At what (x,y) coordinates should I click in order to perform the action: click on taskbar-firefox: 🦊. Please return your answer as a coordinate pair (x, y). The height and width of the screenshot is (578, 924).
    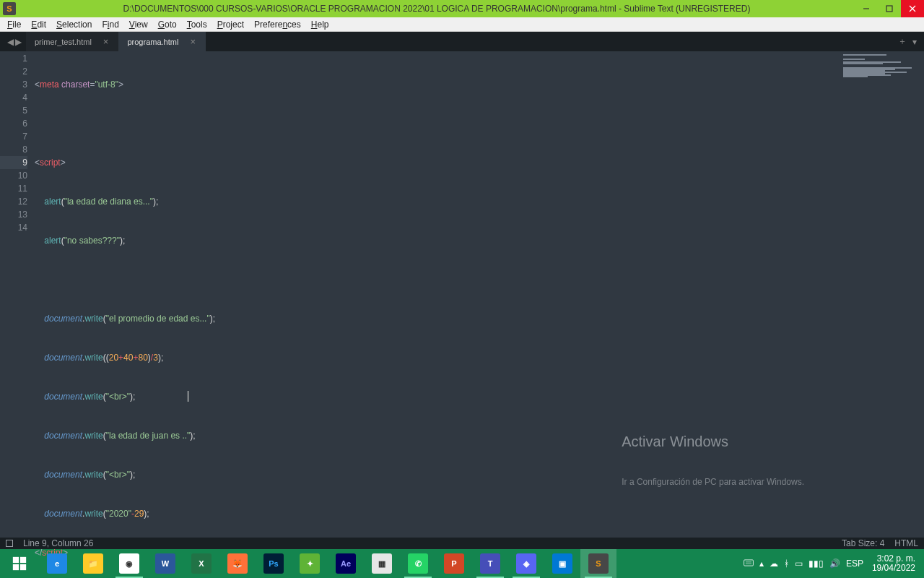
    Looking at the image, I should click on (237, 564).